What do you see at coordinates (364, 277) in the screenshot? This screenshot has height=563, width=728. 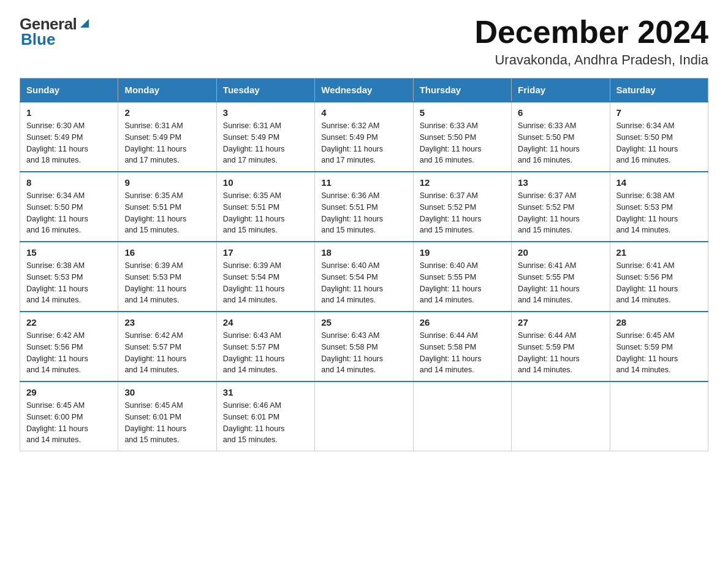 I see `calendar-cell: 18 Sunrise: 6:40 AM Sunset: 5:54 PM Dayl…` at bounding box center [364, 277].